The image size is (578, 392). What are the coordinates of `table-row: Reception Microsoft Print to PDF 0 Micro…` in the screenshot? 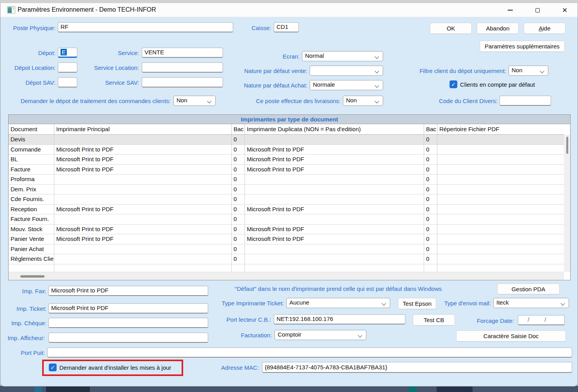 It's located at (286, 210).